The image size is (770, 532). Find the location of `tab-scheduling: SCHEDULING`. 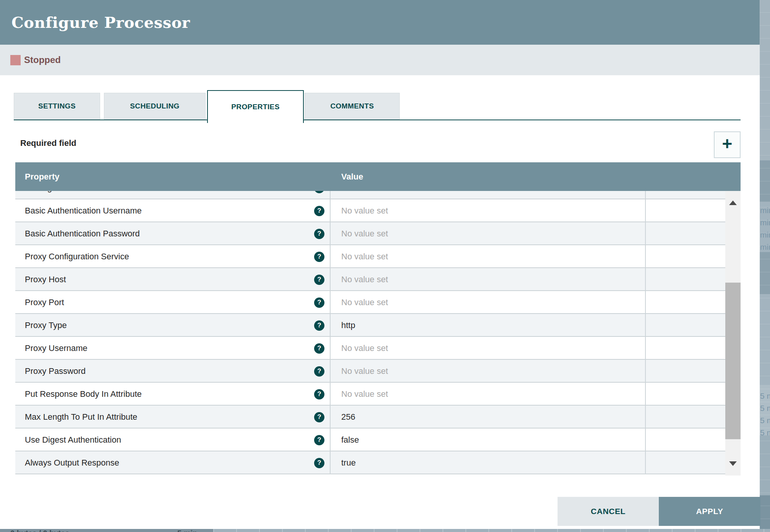

tab-scheduling: SCHEDULING is located at coordinates (155, 106).